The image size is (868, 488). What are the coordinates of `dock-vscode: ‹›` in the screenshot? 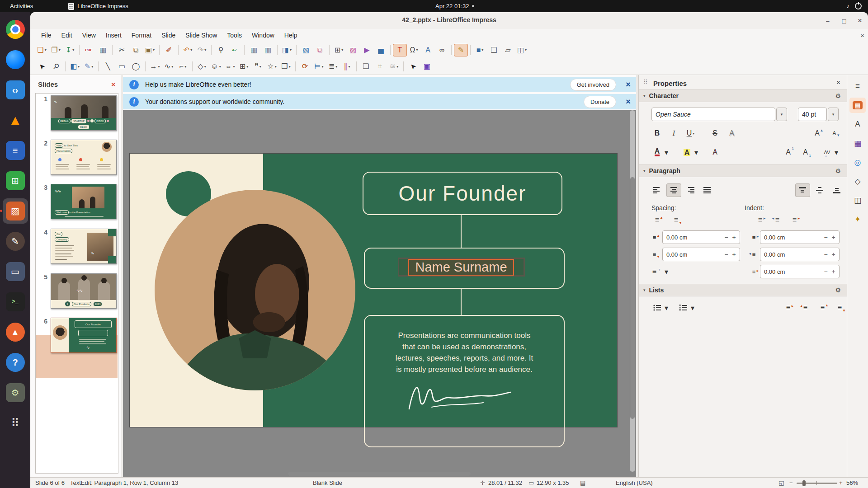 It's located at (15, 90).